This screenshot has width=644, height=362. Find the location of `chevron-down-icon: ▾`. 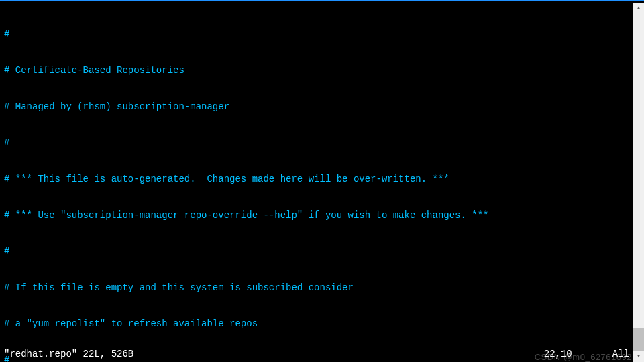

chevron-down-icon: ▾ is located at coordinates (639, 357).